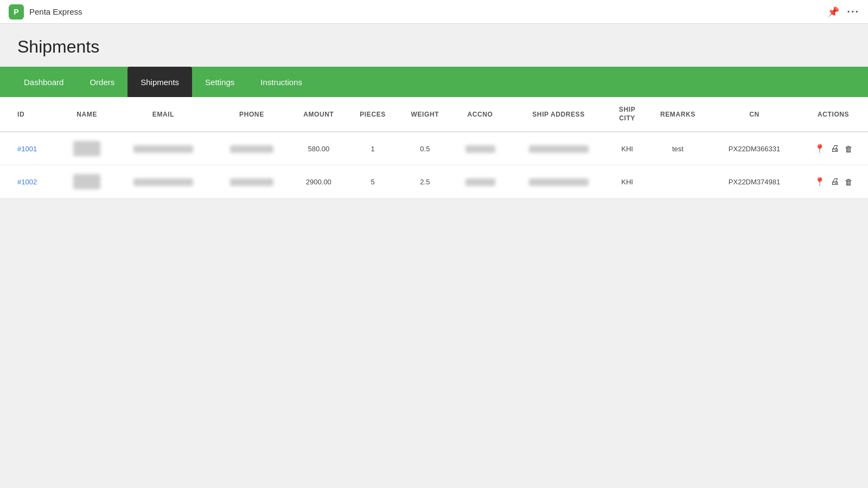 This screenshot has height=488, width=868. I want to click on col-phone: PHONE, so click(252, 114).